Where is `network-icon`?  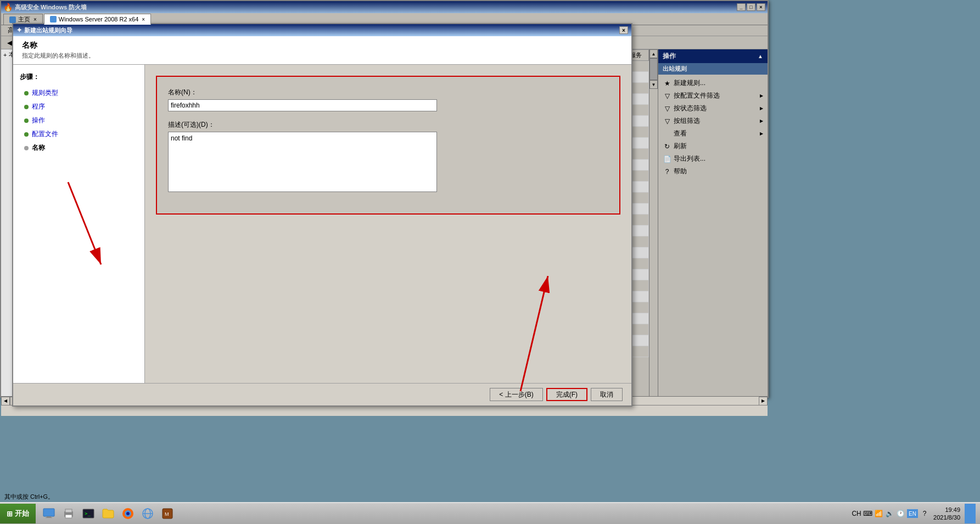
network-icon is located at coordinates (148, 514).